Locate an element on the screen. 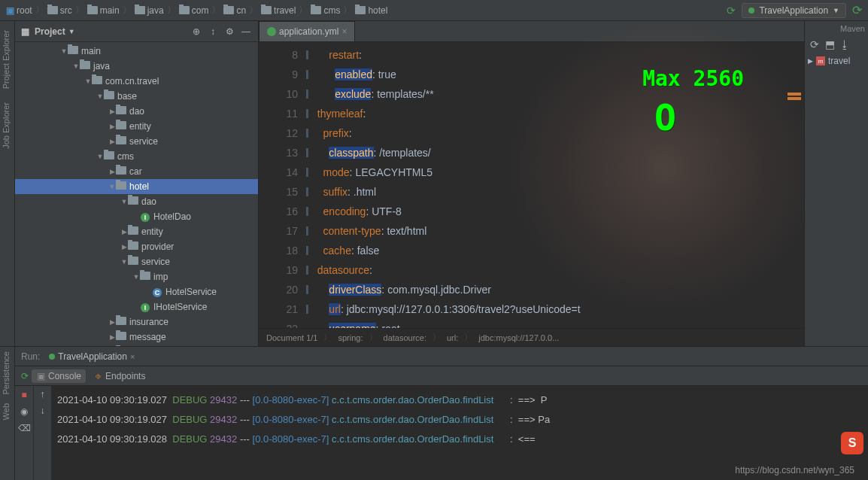 Image resolution: width=868 pixels, height=480 pixels. breadcrumb: ▣ root〉 src〉 main〉 java〉 com〉 cn〉 travel… is located at coordinates (366, 11).